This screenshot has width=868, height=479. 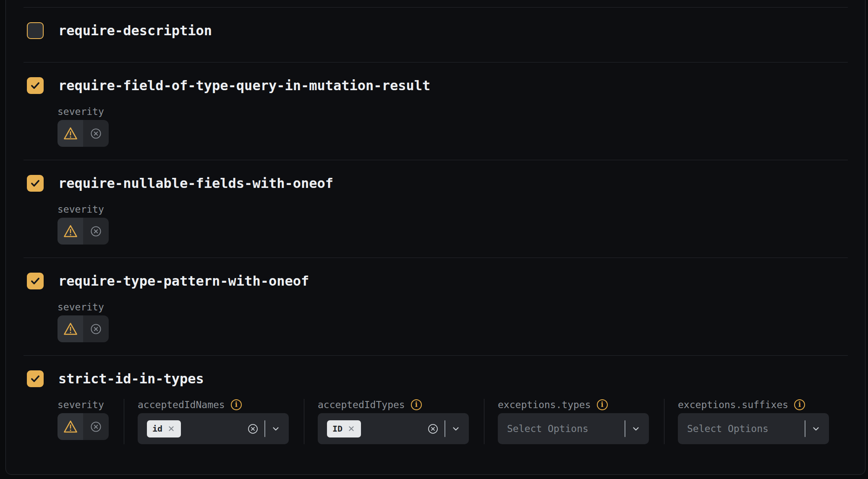 What do you see at coordinates (436, 34) in the screenshot?
I see `rule-row-require-description: require-description` at bounding box center [436, 34].